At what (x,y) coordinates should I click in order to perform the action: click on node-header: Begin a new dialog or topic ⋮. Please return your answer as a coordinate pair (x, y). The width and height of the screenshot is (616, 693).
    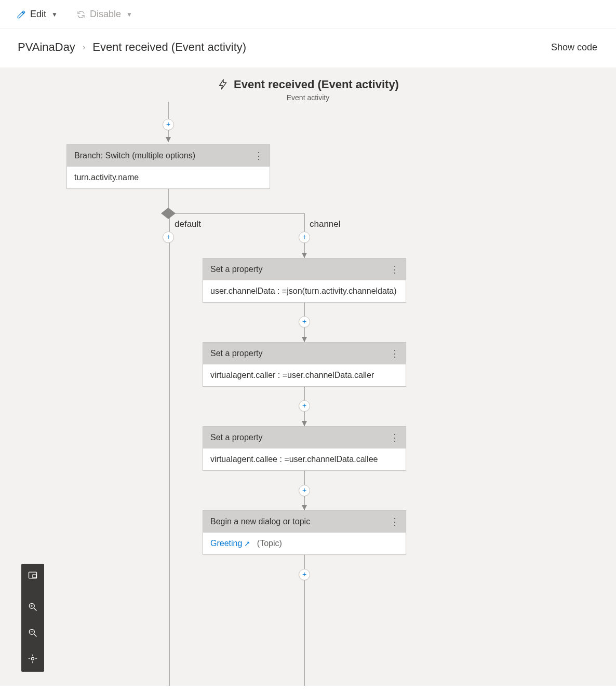
    Looking at the image, I should click on (304, 522).